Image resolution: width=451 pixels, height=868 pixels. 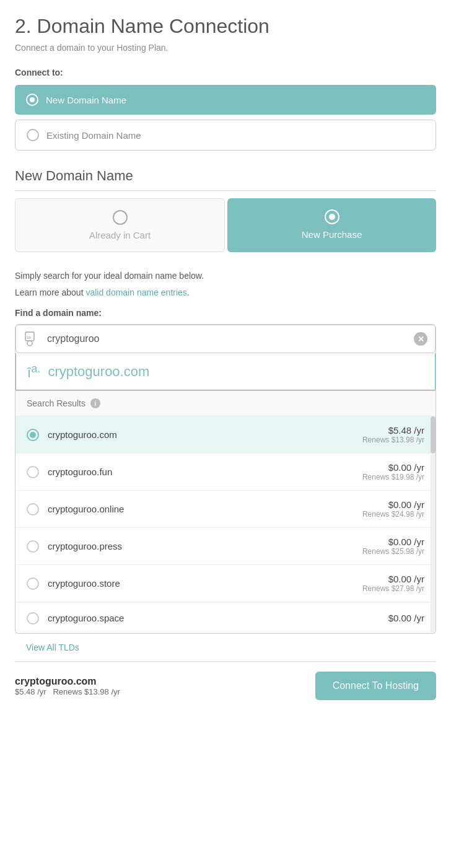 I want to click on connect-to-hosting-button: Connect To Hosting, so click(x=375, y=686).